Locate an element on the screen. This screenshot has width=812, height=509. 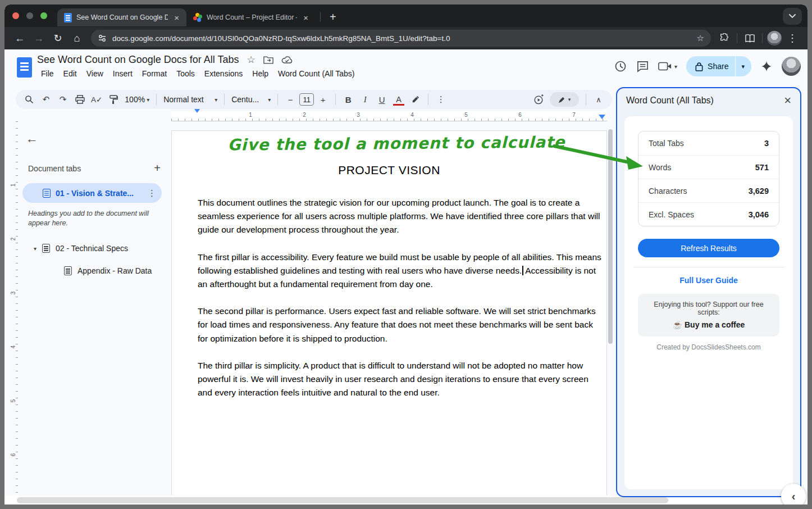
divider is located at coordinates (156, 99).